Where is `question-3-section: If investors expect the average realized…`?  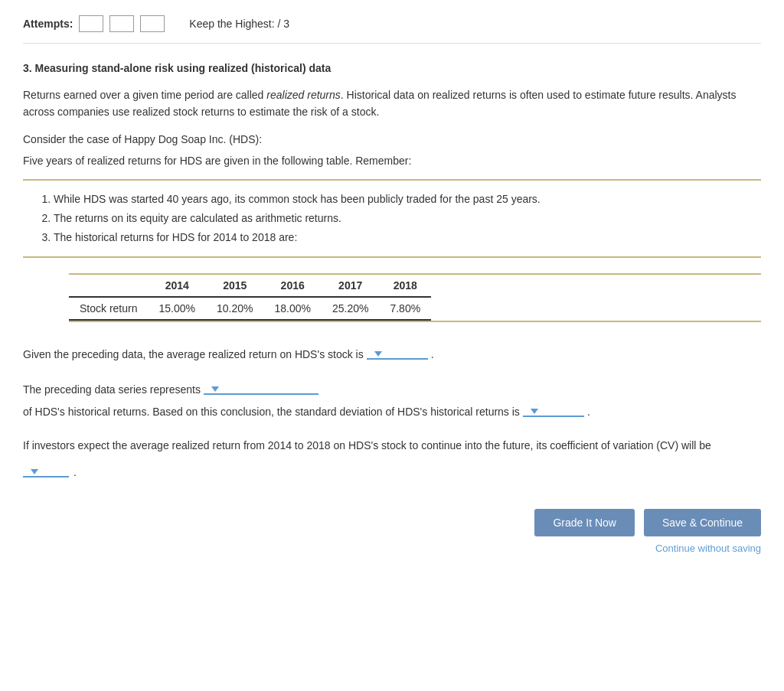 question-3-section: If investors expect the average realized… is located at coordinates (392, 458).